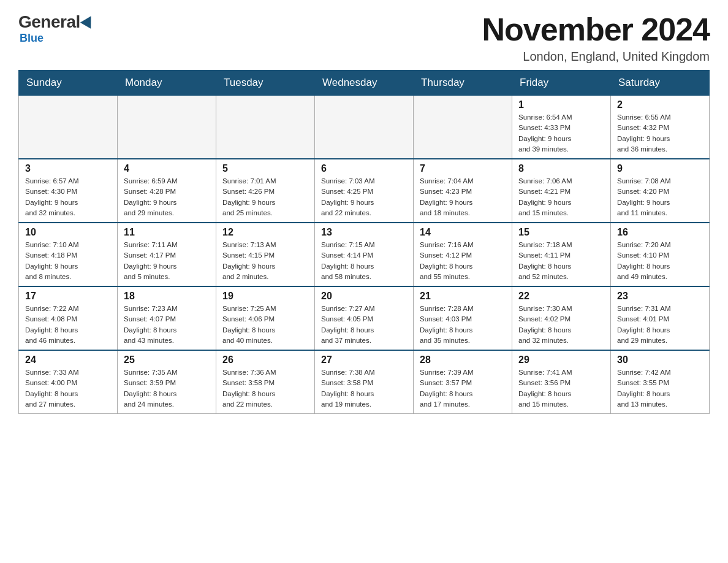 The width and height of the screenshot is (728, 563). I want to click on calendar-cell: 3Sunrise: 6:57 AM Sunset: 4:30 PM Daylig…, so click(69, 191).